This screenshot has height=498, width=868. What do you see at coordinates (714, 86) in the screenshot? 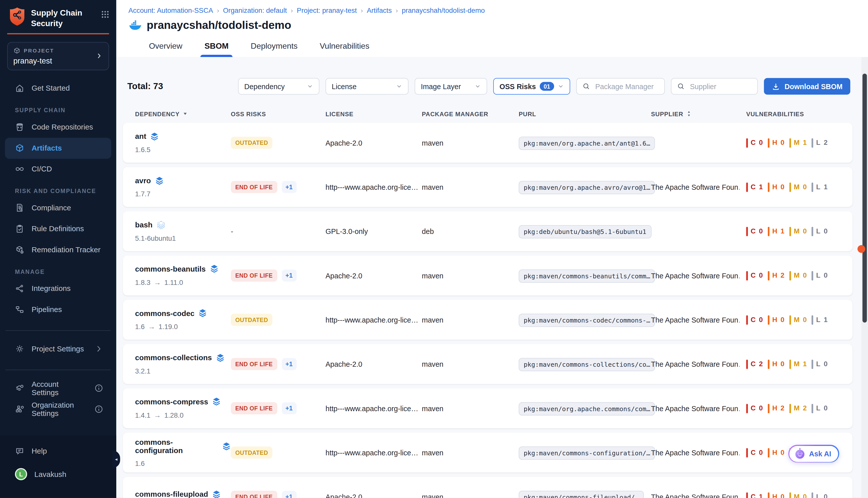
I see `supplier-search` at bounding box center [714, 86].